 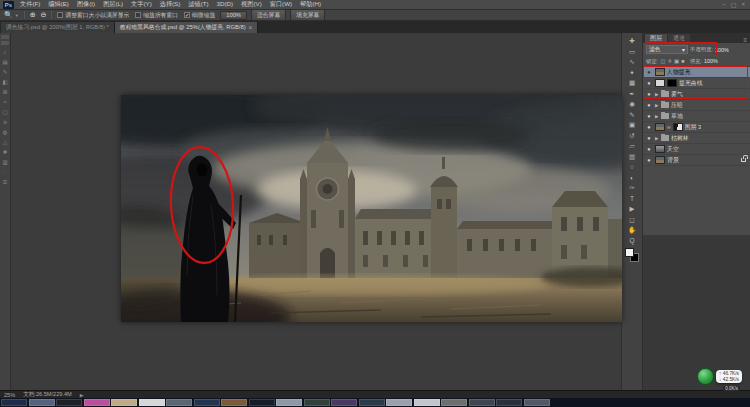 What do you see at coordinates (6, 102) in the screenshot?
I see `left-dock-icon-5: ✧` at bounding box center [6, 102].